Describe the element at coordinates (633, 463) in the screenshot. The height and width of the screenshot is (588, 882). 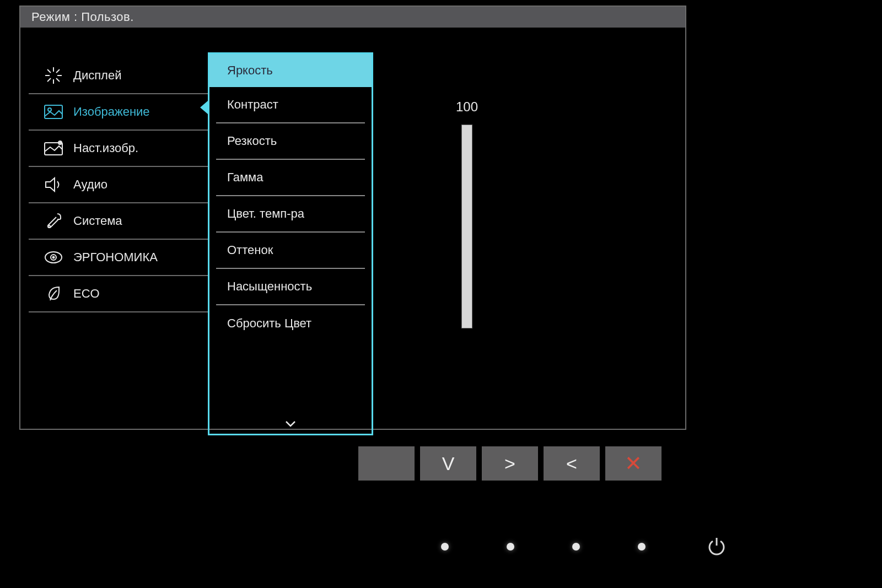
I see `close-icon: ✕` at that location.